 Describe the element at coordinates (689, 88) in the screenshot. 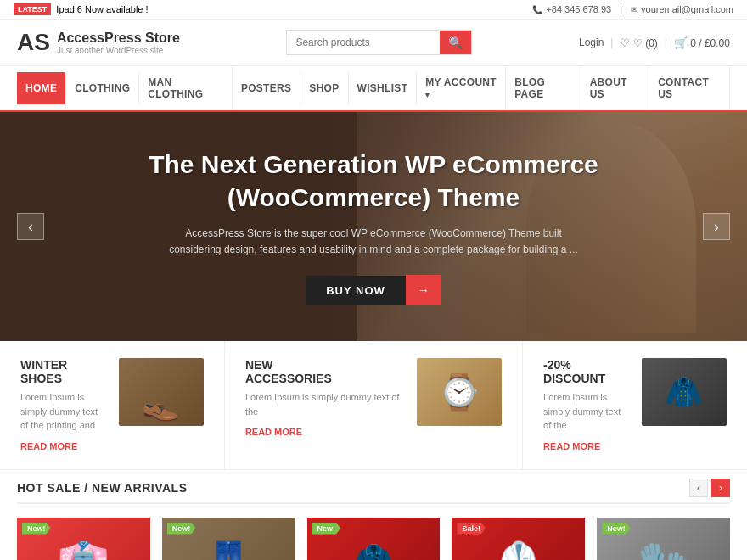

I see `nav-contact: CONTACT US` at that location.